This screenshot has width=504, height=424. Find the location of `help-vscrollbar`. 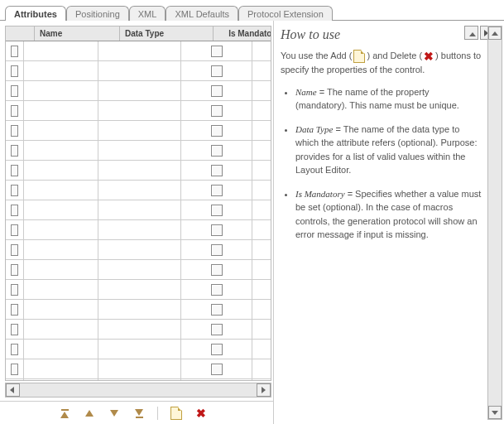

help-vscrollbar is located at coordinates (495, 223).